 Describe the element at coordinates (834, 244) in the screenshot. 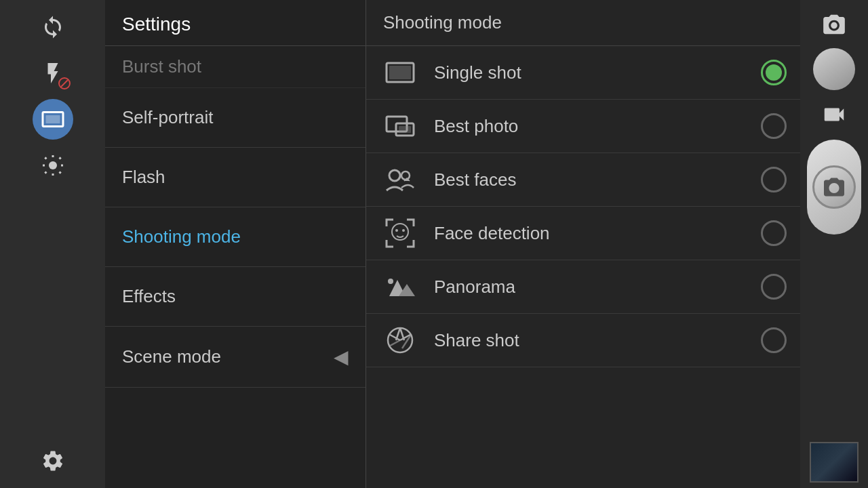

I see `right-sidebar` at that location.